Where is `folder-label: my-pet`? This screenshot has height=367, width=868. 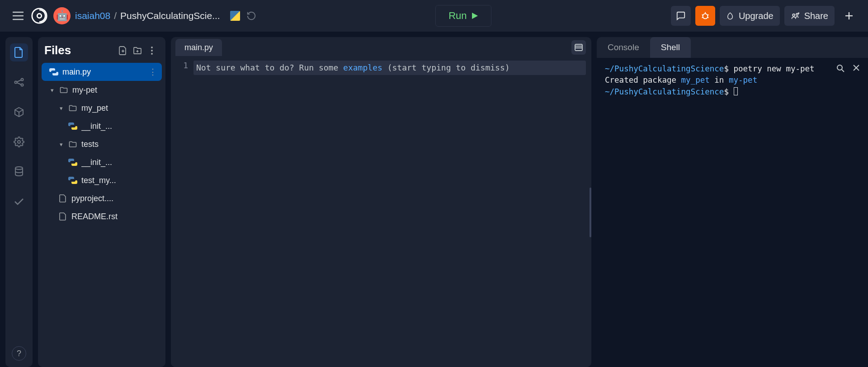
folder-label: my-pet is located at coordinates (117, 90).